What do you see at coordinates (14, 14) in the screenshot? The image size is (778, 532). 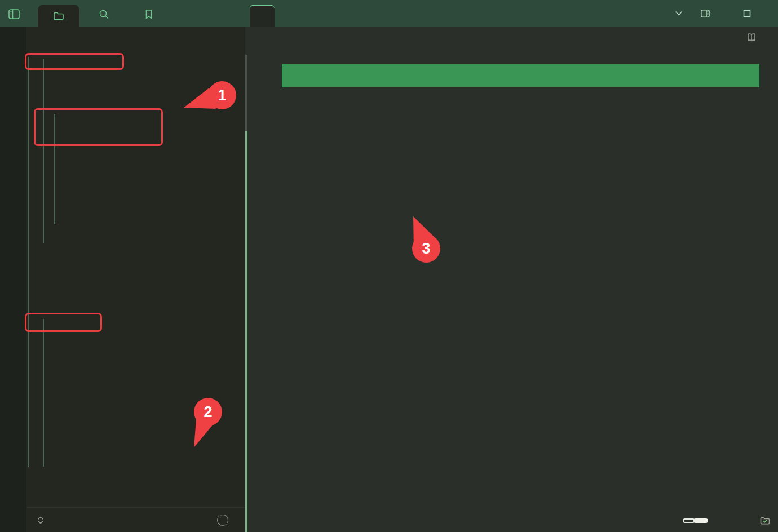 I see `left-sidebar-toggle-button` at bounding box center [14, 14].